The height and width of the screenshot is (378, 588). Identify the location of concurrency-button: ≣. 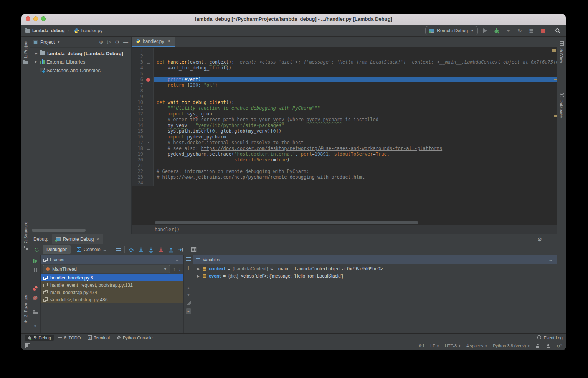
(531, 31).